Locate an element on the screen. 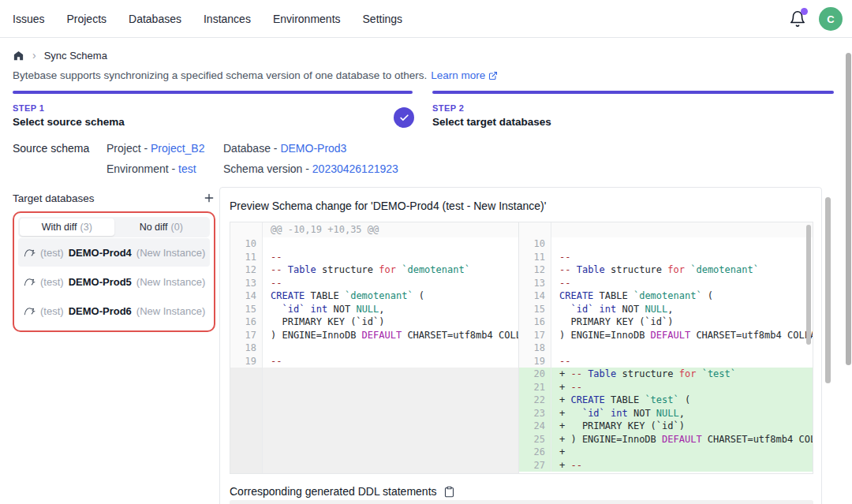 The image size is (852, 504). clipboard-icon is located at coordinates (450, 492).